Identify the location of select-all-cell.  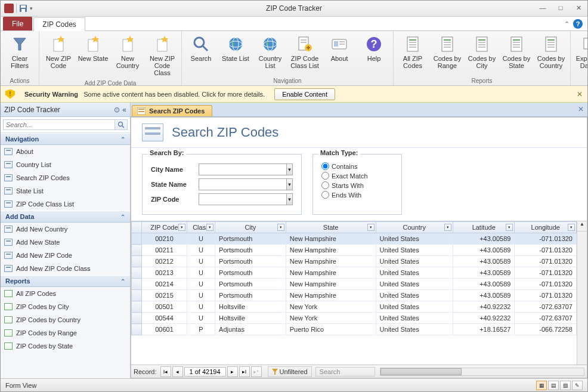
(137, 228).